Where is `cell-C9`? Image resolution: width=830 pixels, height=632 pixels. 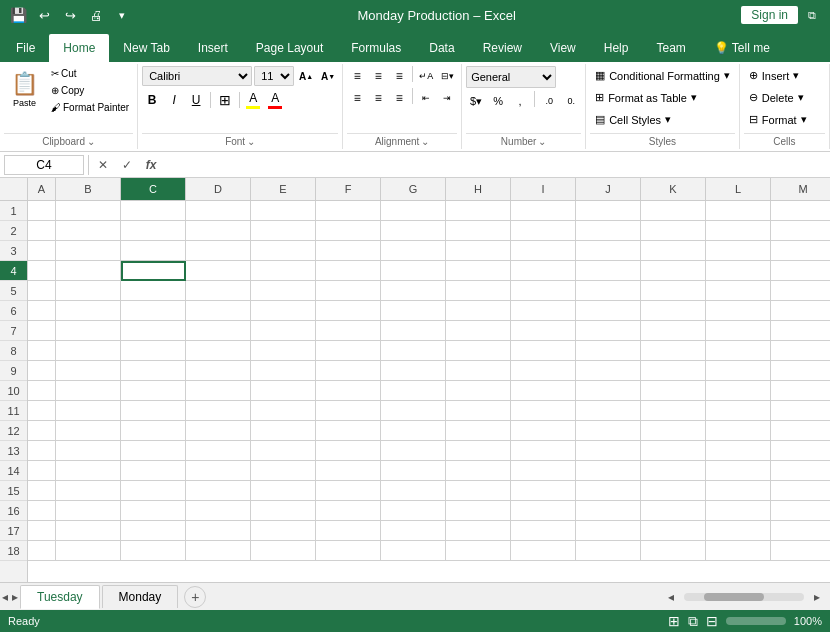 cell-C9 is located at coordinates (154, 371).